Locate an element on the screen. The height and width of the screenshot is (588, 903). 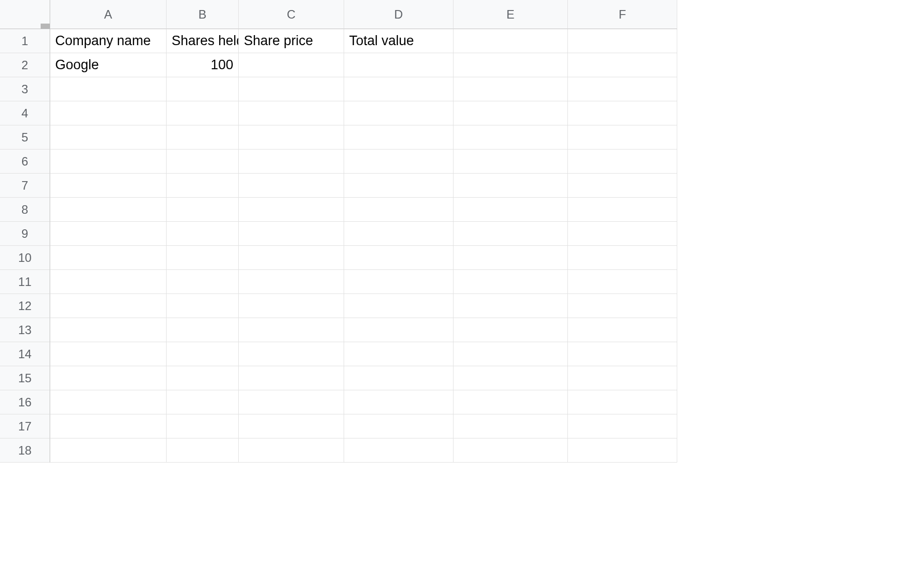
cell-D10 is located at coordinates (399, 258).